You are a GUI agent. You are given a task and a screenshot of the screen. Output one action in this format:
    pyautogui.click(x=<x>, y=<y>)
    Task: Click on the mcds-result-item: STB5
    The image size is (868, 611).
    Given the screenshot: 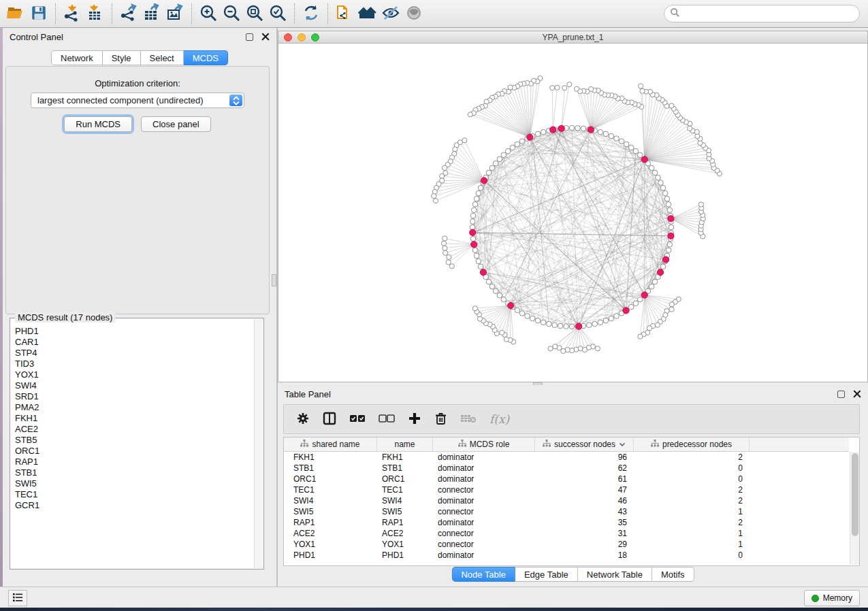 What is the action you would take?
    pyautogui.click(x=135, y=440)
    